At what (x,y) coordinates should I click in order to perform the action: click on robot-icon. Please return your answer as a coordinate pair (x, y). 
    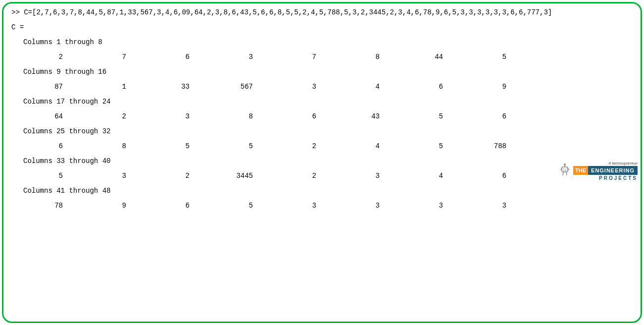
    Looking at the image, I should click on (565, 171).